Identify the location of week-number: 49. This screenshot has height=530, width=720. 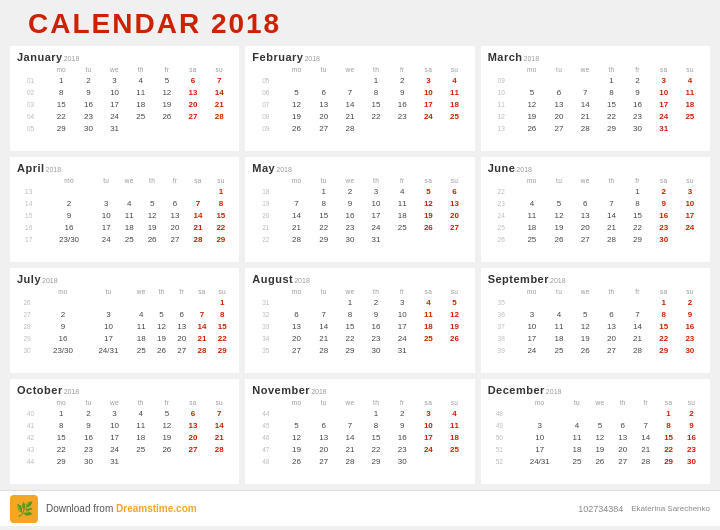
(501, 425).